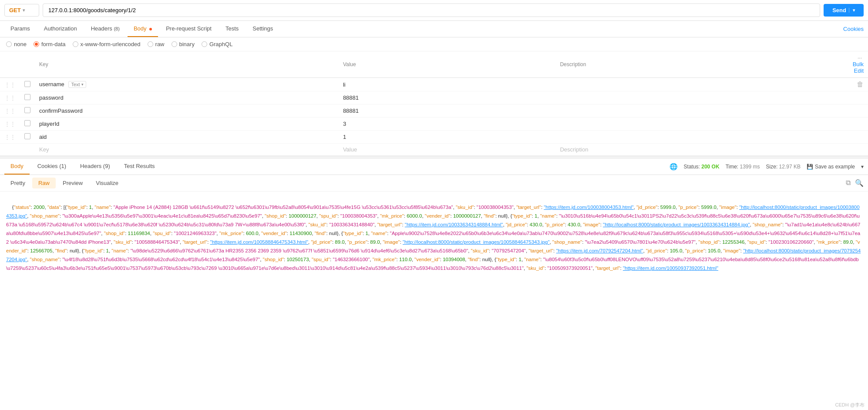  I want to click on table-row-empty: Key Value Description, so click(434, 150).